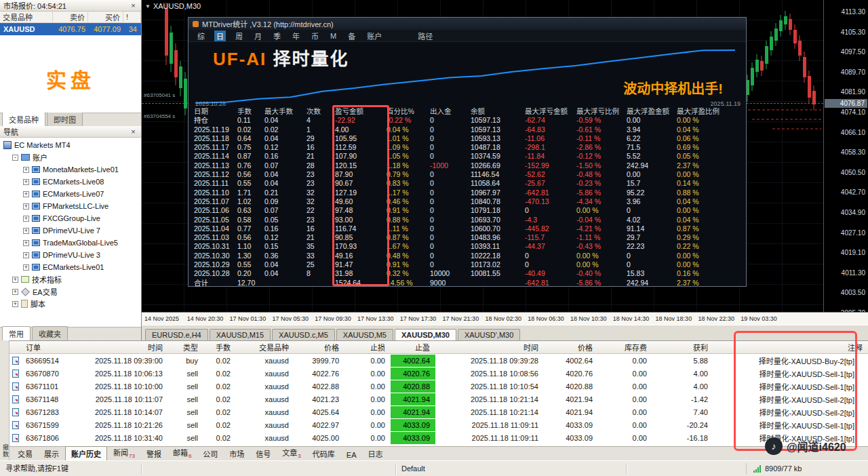 The image size is (868, 476). What do you see at coordinates (263, 454) in the screenshot?
I see `terminal-tab: 信号` at bounding box center [263, 454].